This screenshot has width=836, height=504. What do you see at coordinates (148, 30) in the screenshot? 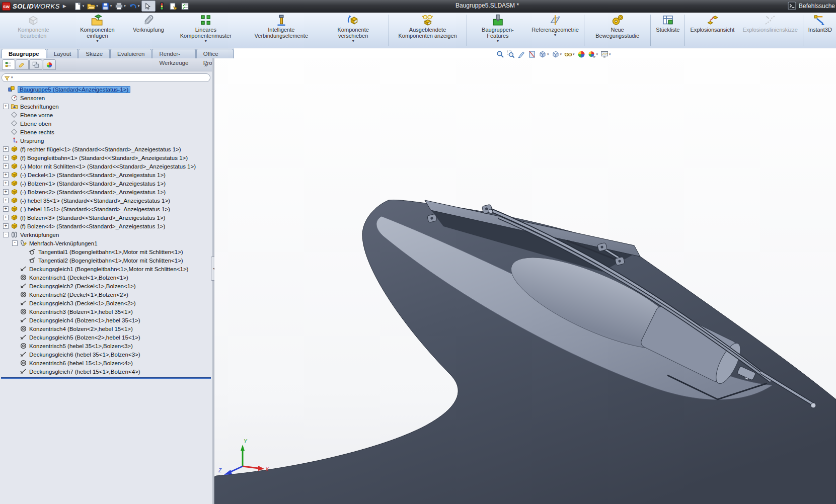
I see `ribbon-button-verknüpfung: Verknüpfung` at bounding box center [148, 30].